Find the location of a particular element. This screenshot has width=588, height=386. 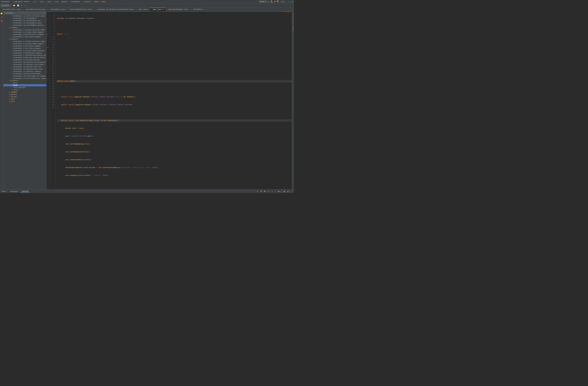

list-item: ☕ Zookeeper_10_Recipes_DistAtomicI is located at coordinates (25, 62).